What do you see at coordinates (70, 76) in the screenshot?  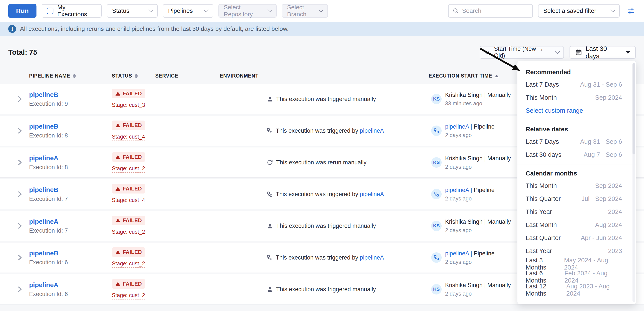 I see `header-pipeline-name: PIPELINE NAME` at bounding box center [70, 76].